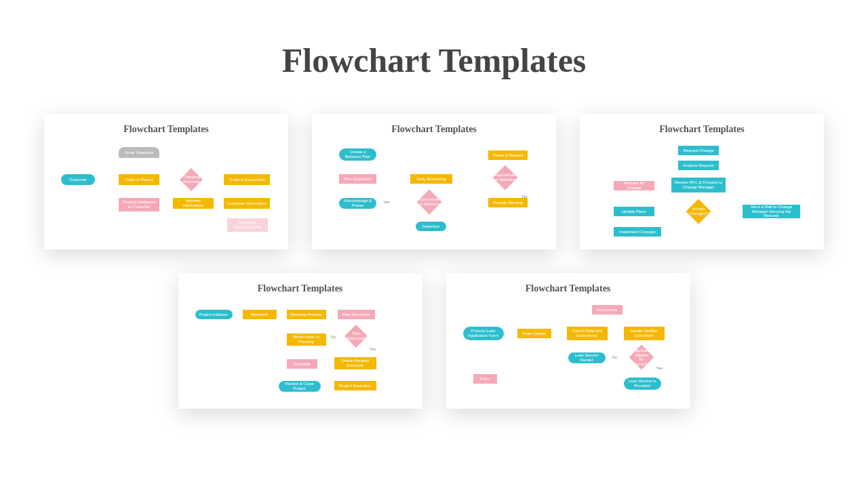 This screenshot has height=488, width=868. Describe the element at coordinates (300, 386) in the screenshot. I see `node-review-close: Review & Close Project` at that location.